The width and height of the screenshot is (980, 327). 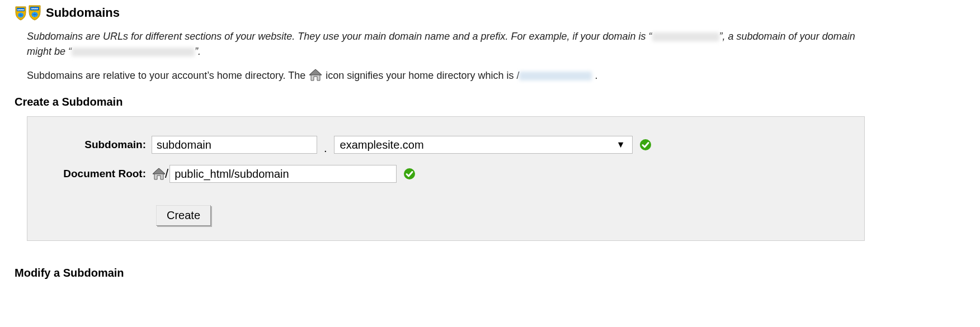 What do you see at coordinates (95, 145) in the screenshot?
I see `subdomain-label: Subdomain:` at bounding box center [95, 145].